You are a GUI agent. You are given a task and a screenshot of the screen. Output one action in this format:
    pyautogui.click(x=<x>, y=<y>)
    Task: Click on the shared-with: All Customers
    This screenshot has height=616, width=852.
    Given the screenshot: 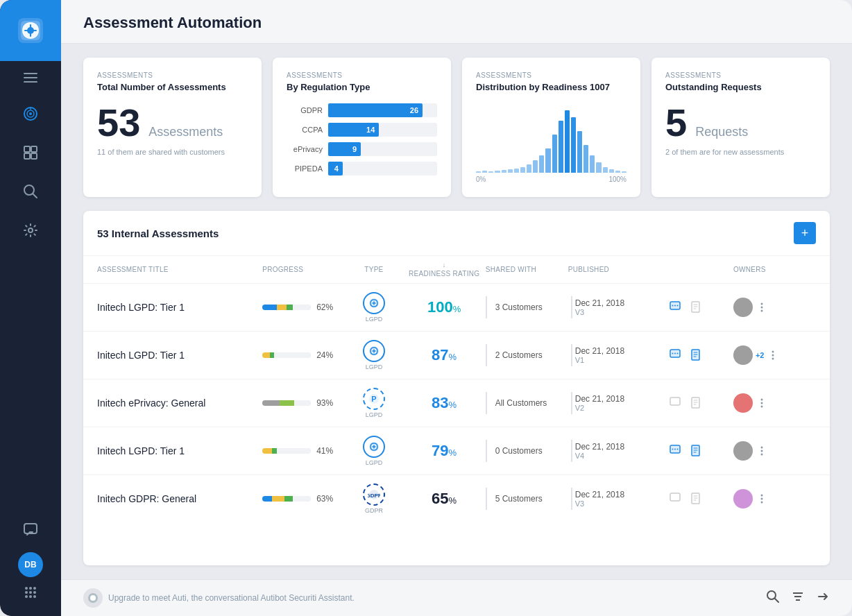 What is the action you would take?
    pyautogui.click(x=527, y=403)
    